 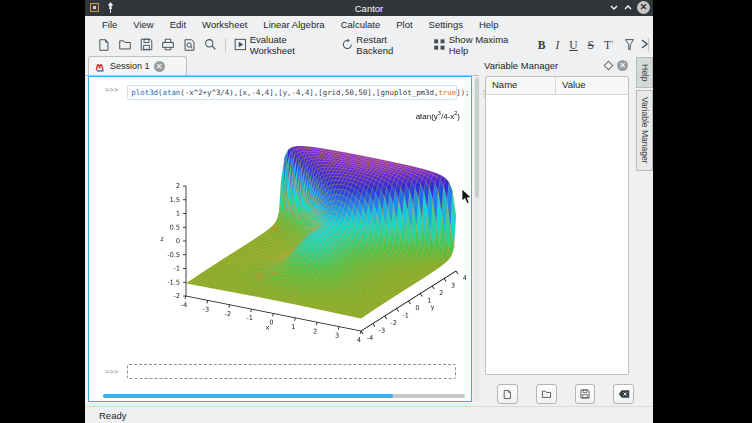 I want to click on window-title: Cantor, so click(x=369, y=8).